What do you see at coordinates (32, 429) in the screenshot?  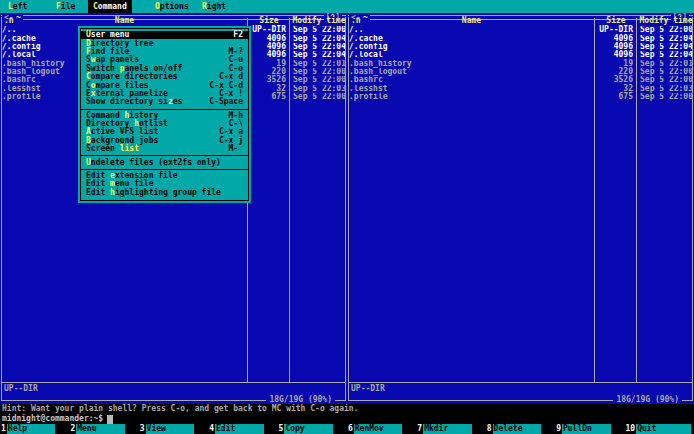 I see `fkey-label: Help` at bounding box center [32, 429].